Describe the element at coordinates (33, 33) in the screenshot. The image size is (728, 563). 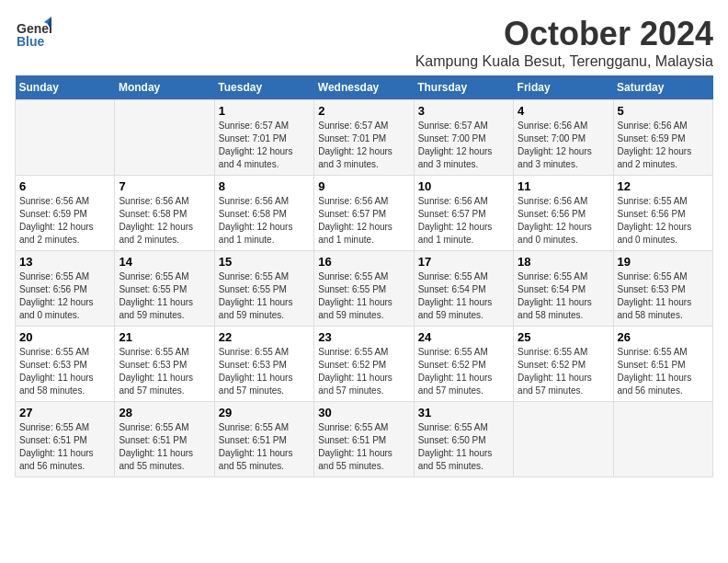
I see `logo: General Blue` at that location.